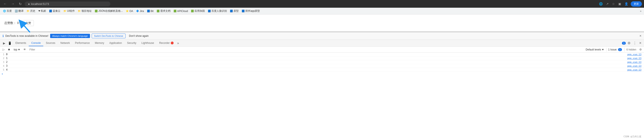 This screenshot has width=644, height=139. I want to click on tab-network: Network, so click(65, 43).